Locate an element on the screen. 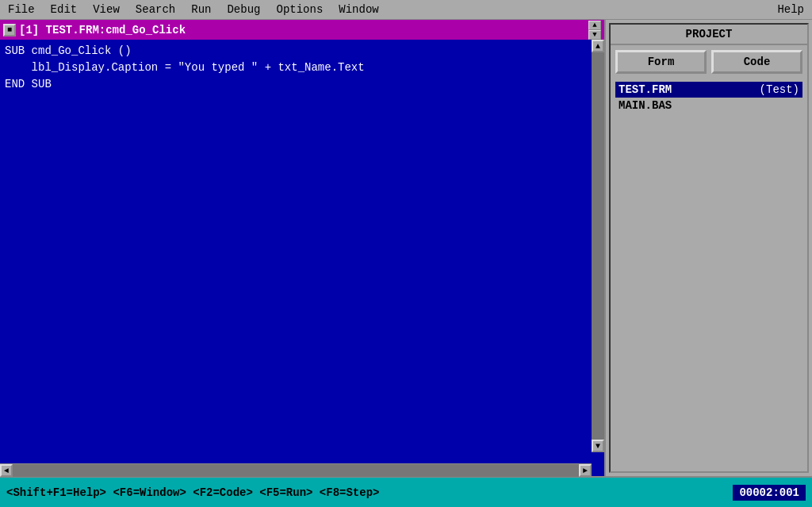 Image resolution: width=812 pixels, height=507 pixels. editor-titlebar: ■ [1] TEST.FRM:cmd_Go_Click ▲ ▼ is located at coordinates (302, 30).